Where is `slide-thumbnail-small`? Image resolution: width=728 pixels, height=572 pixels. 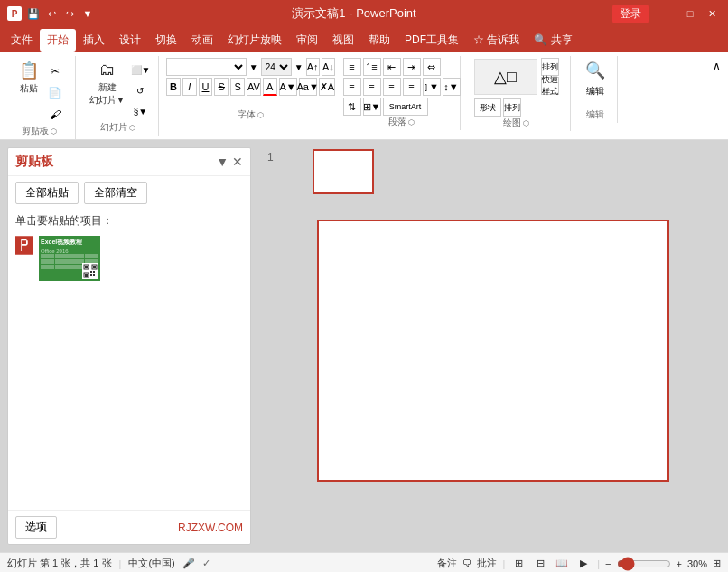
slide-thumbnail-small is located at coordinates (343, 172).